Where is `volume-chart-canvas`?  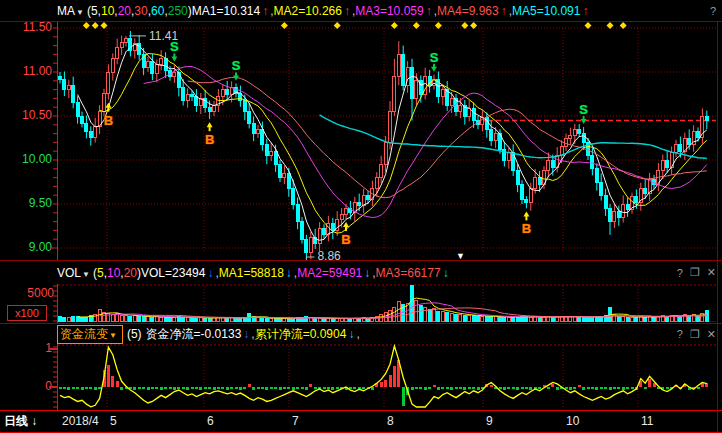
volume-chart-canvas is located at coordinates (361, 304).